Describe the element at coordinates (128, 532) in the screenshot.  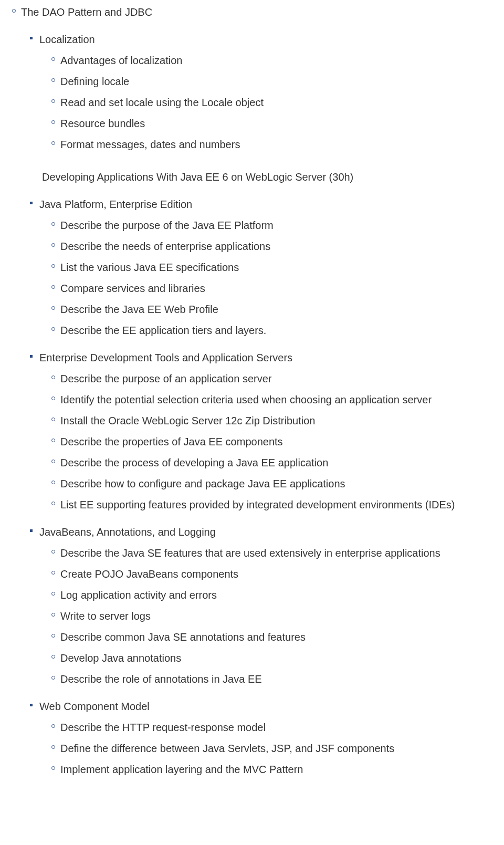
I see `section-title: JavaBeans, Annotations, and Logging` at that location.